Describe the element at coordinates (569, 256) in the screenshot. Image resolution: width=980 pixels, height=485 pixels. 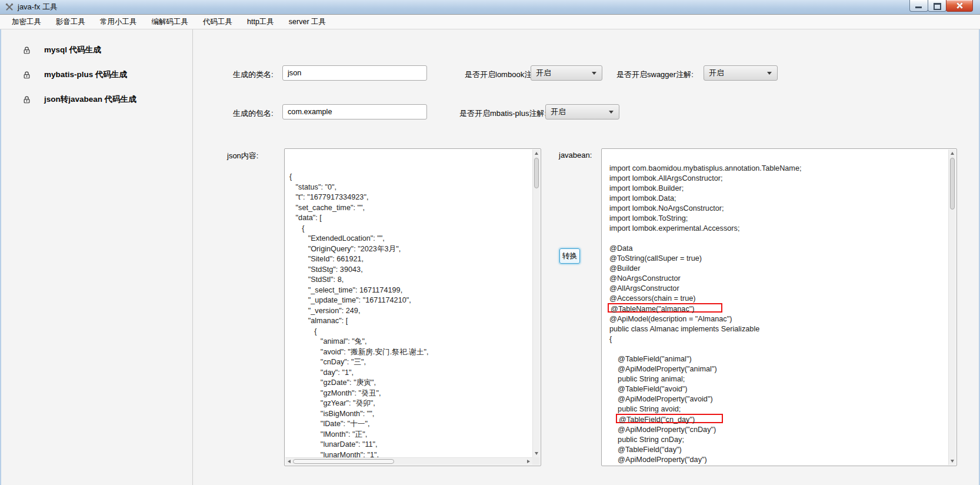
I see `convert-button: 转换` at that location.